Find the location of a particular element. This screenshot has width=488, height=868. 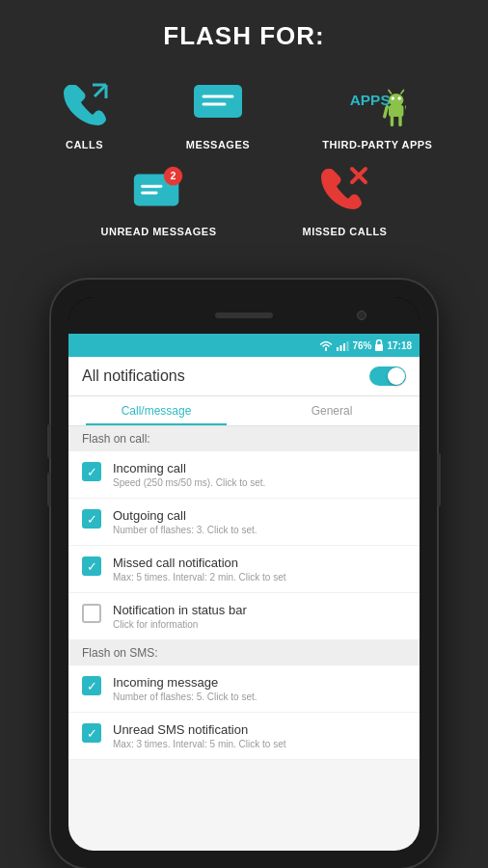

incoming-call-item: ✓ Incoming call Speed (250 ms/50 ms). Cl… is located at coordinates (244, 475).